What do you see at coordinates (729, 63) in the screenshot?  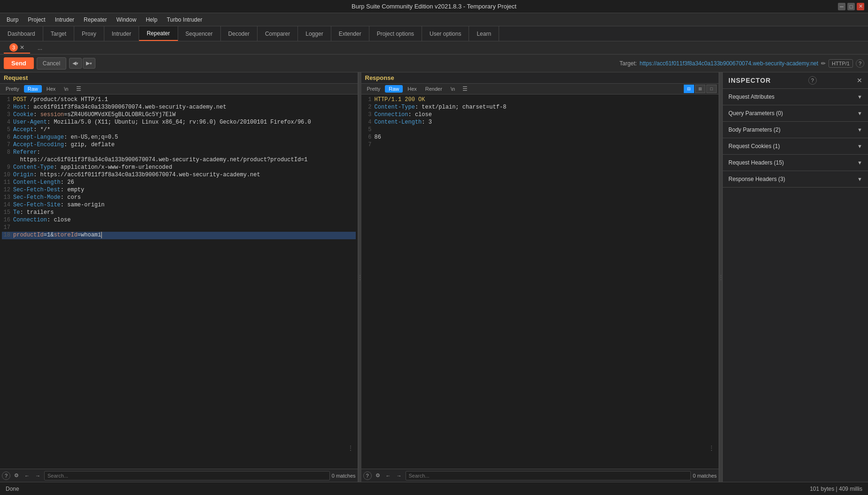 I see `target-url: https://acc61f011f3f8a34c0a133b900670074…` at bounding box center [729, 63].